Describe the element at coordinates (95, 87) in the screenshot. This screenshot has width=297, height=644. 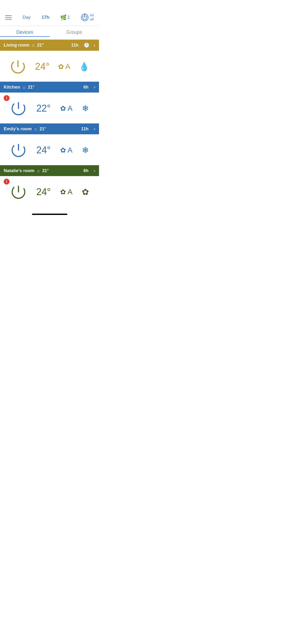
I see `chevron-right-kitchen: ›` at that location.